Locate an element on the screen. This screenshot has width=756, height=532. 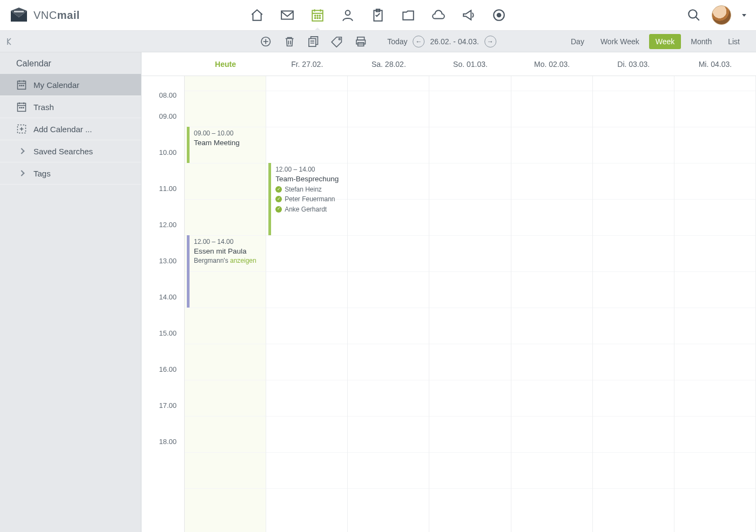
event-attendee: ✓Peter Feuermann is located at coordinates (309, 199).